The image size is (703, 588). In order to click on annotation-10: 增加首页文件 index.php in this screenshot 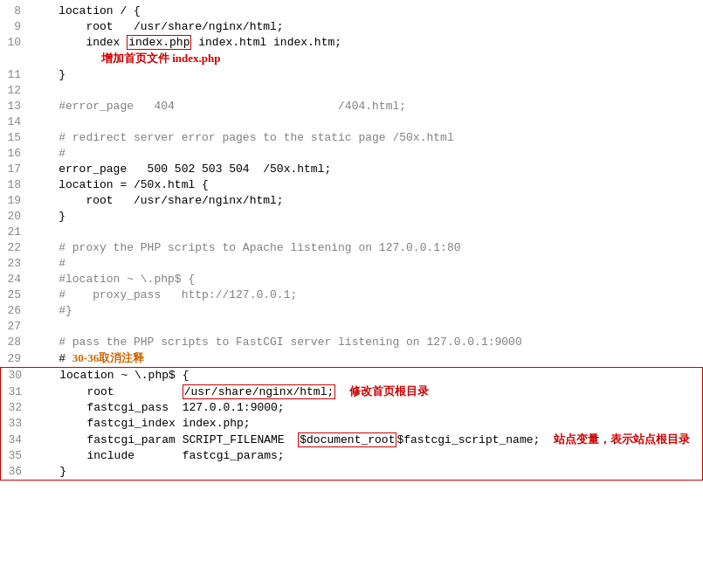, I will do `click(367, 59)`.